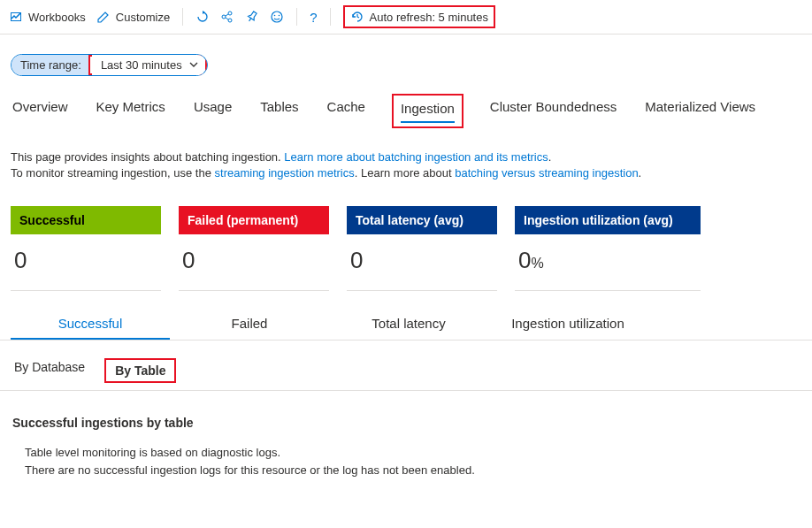  I want to click on card-utilization: Ingestion utilization (avg) 0%, so click(608, 249).